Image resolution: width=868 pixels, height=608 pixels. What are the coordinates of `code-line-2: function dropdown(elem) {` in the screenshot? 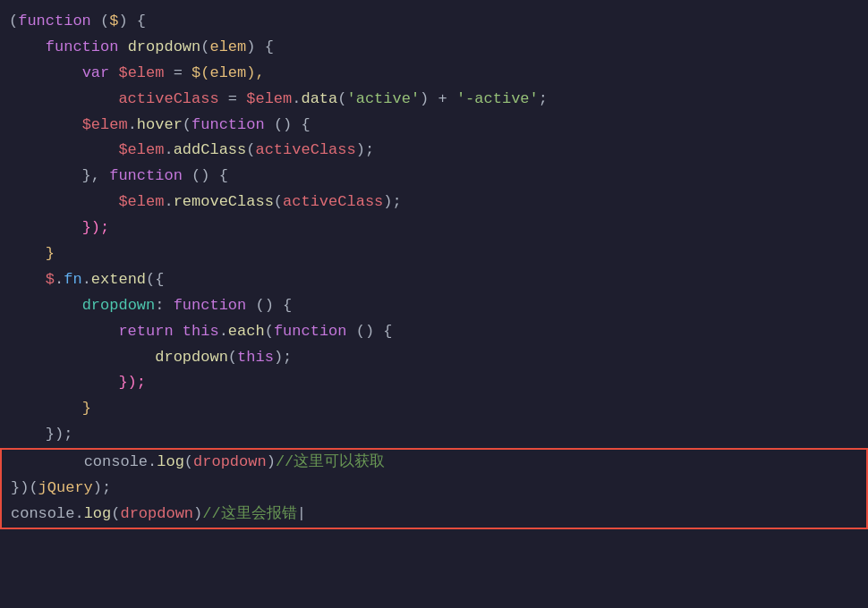 It's located at (434, 48).